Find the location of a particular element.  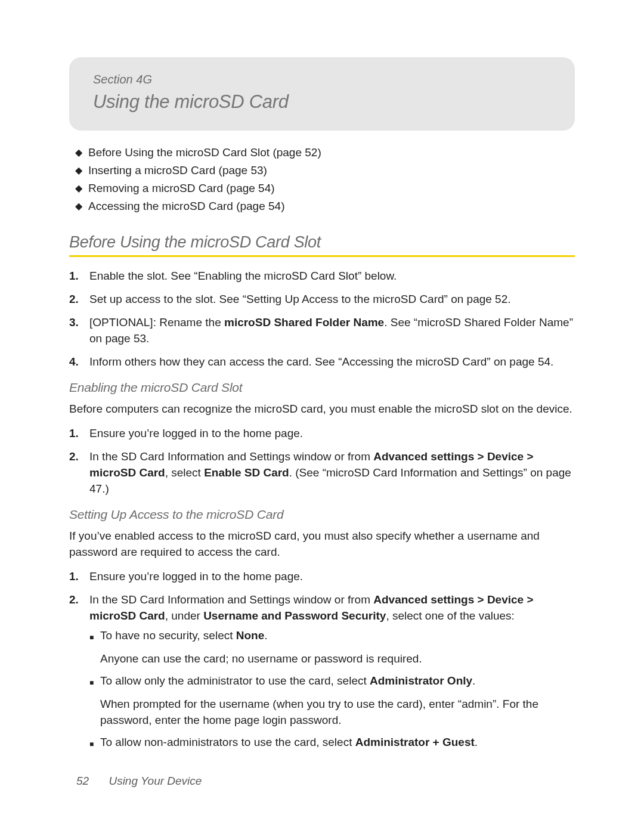

section-label: Section 4G is located at coordinates (322, 80).